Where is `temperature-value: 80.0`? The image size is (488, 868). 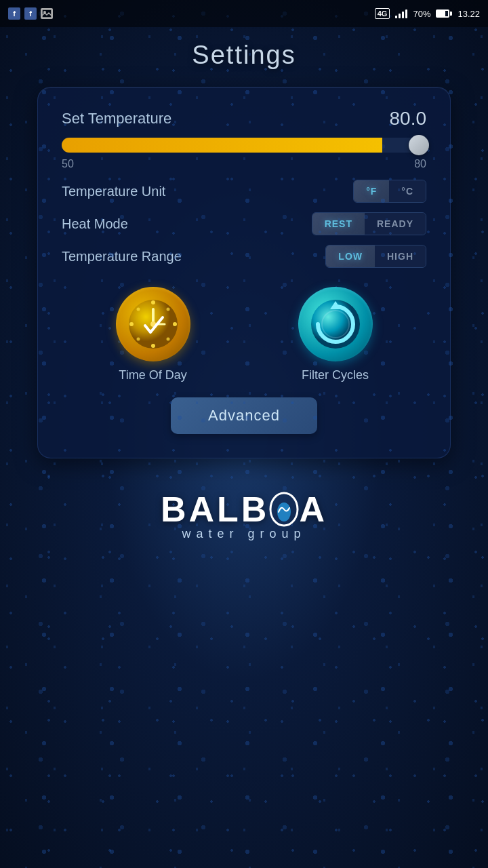
temperature-value: 80.0 is located at coordinates (408, 119).